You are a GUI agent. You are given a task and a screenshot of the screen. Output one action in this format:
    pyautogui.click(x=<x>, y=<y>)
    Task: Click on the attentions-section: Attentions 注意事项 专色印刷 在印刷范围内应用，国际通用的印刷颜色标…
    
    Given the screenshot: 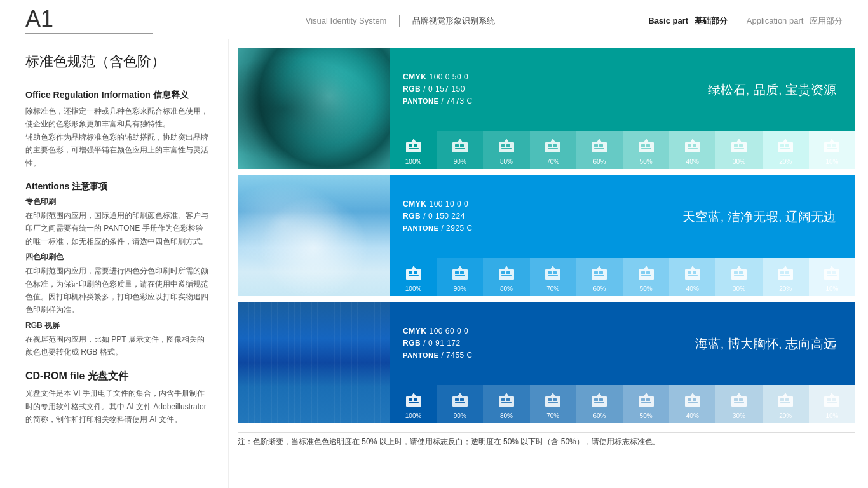 What is the action you would take?
    pyautogui.click(x=117, y=270)
    